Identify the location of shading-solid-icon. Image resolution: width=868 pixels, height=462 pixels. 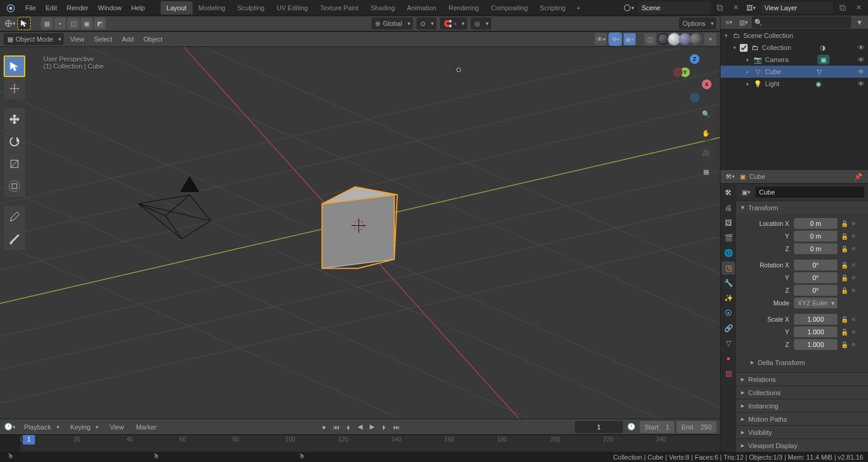
(674, 39).